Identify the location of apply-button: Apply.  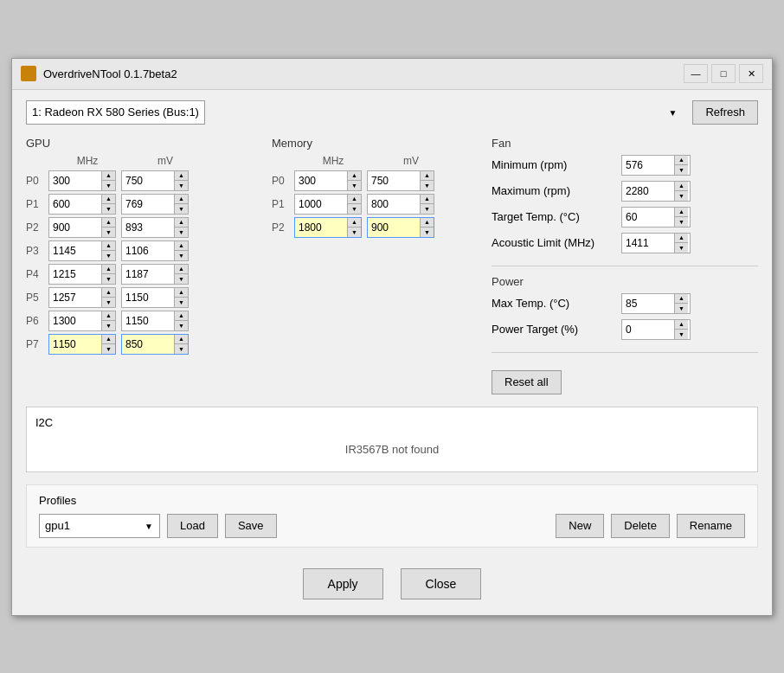
(343, 584).